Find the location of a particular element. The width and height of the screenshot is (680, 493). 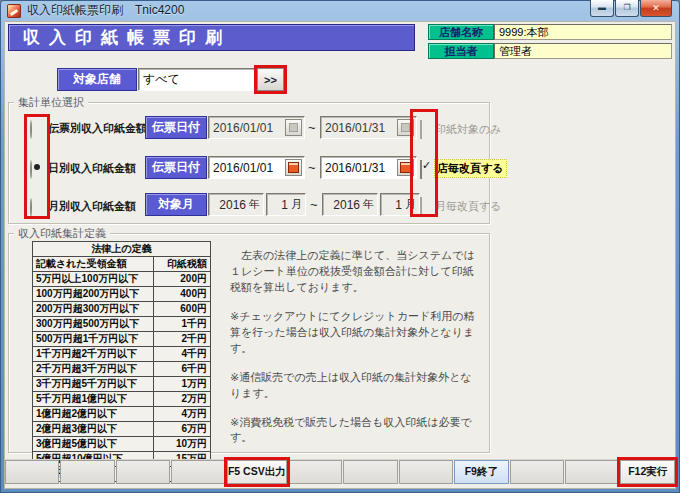

aggregation-group-title: 集計単位選択 is located at coordinates (51, 102).